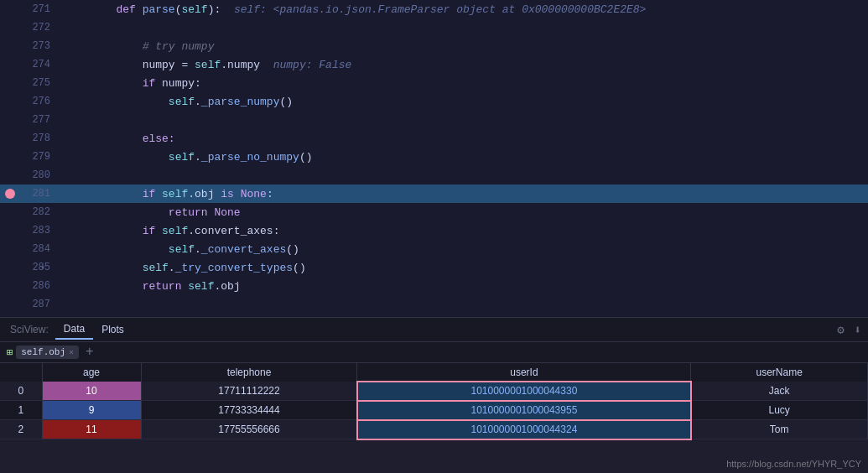 The width and height of the screenshot is (868, 473). What do you see at coordinates (270, 195) in the screenshot?
I see `token: :` at bounding box center [270, 195].